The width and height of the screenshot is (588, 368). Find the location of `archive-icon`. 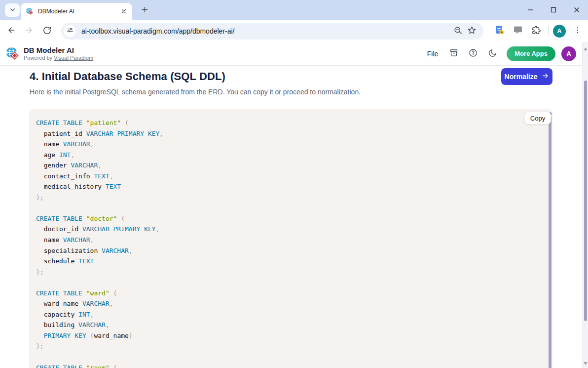

archive-icon is located at coordinates (454, 53).